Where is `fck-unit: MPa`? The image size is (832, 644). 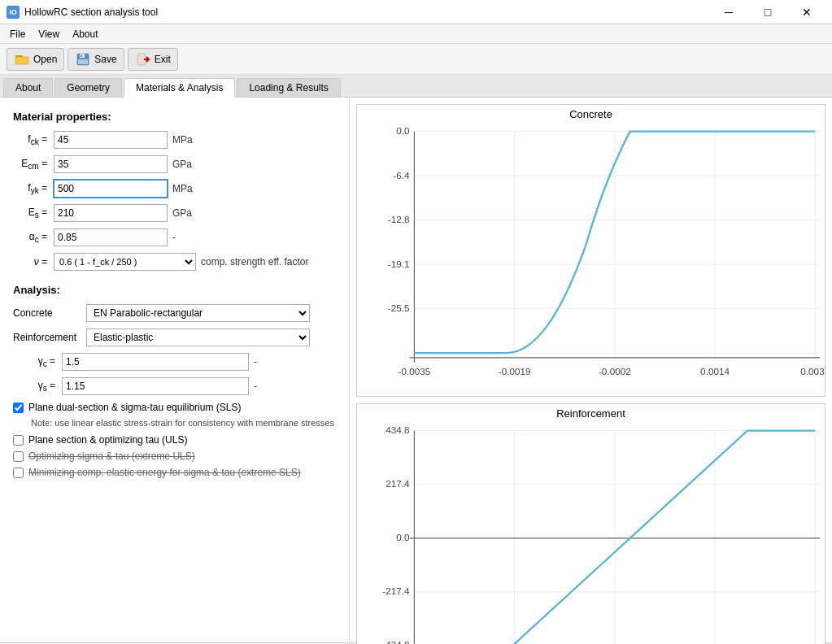 fck-unit: MPa is located at coordinates (182, 140).